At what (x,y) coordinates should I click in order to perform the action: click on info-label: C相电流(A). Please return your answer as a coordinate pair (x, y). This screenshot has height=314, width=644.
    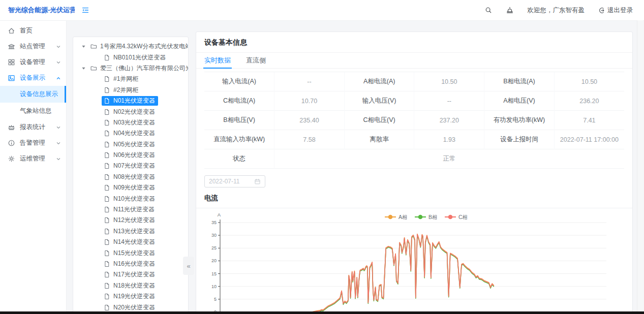
    Looking at the image, I should click on (239, 101).